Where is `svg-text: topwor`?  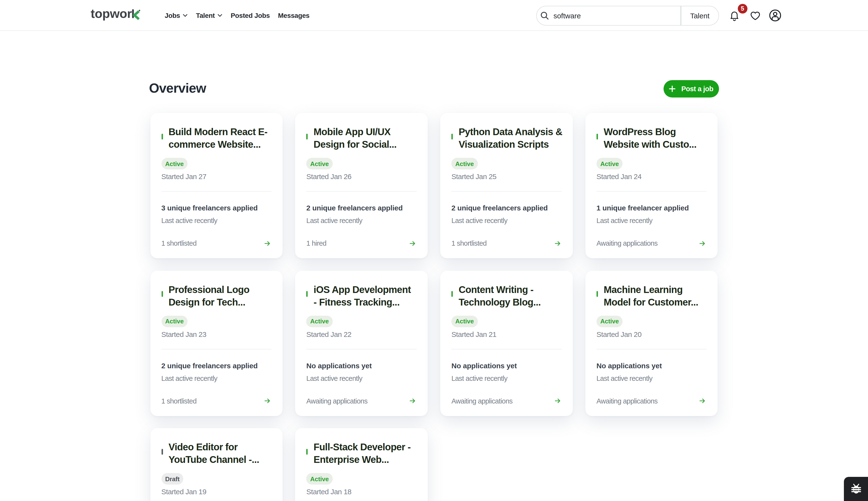 svg-text: topwor is located at coordinates (111, 14).